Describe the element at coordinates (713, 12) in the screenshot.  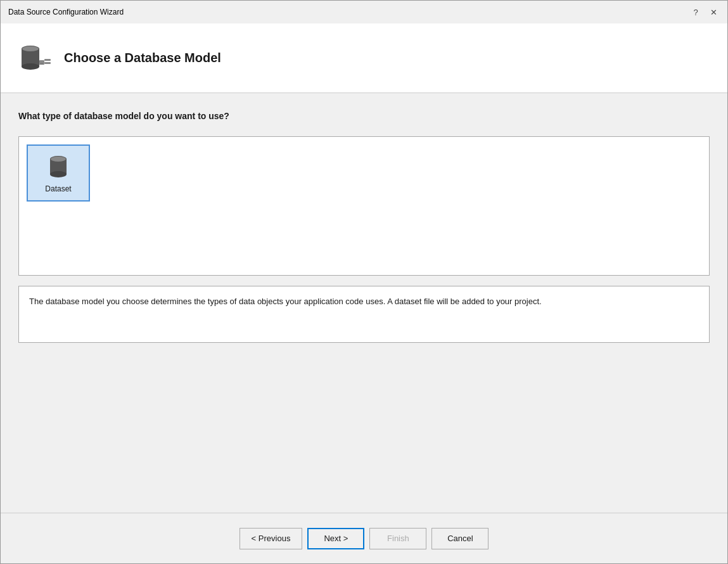
I see `close-button: ✕` at that location.